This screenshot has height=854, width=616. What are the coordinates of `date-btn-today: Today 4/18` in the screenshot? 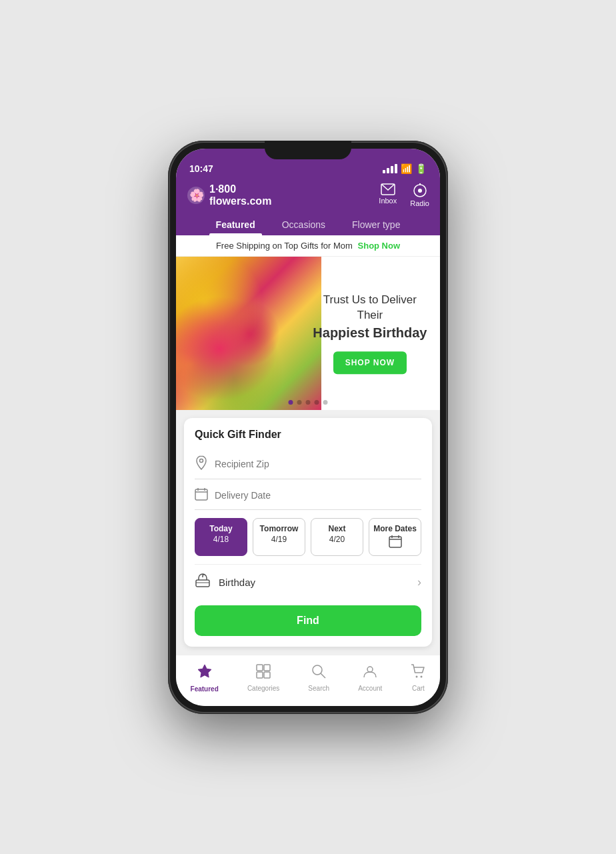 It's located at (221, 537).